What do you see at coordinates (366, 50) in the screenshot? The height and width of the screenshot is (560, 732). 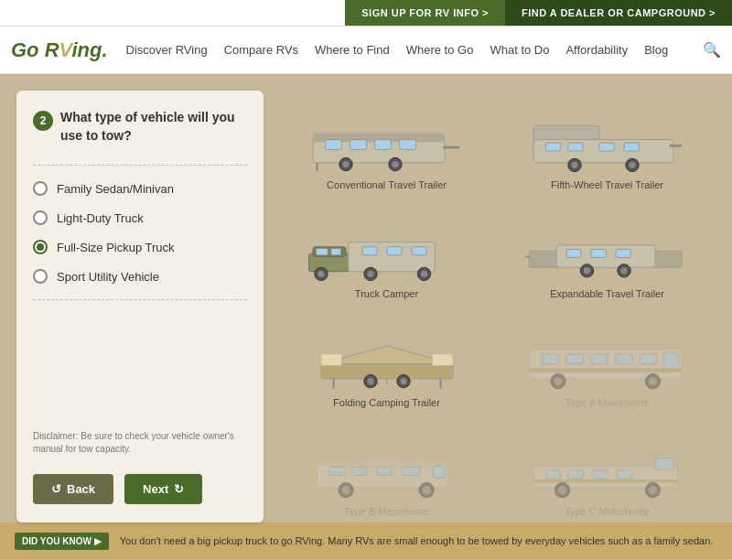 I see `main-nav: Go RVing. Discover RVing Compare RVs Whe…` at bounding box center [366, 50].